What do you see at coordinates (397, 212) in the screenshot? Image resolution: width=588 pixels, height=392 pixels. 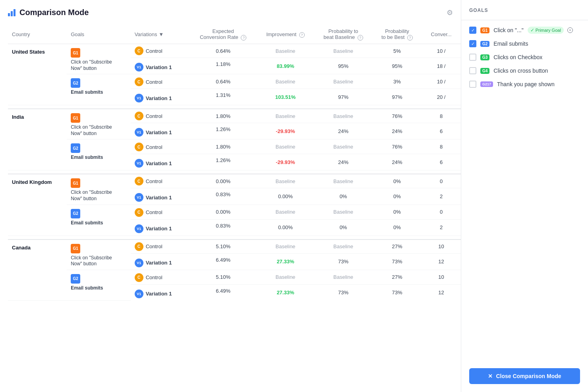 I see `ptbs-cell: 0%` at bounding box center [397, 212].